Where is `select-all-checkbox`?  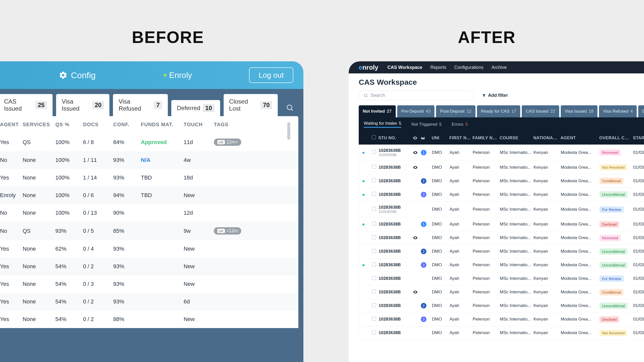
select-all-checkbox is located at coordinates (374, 137).